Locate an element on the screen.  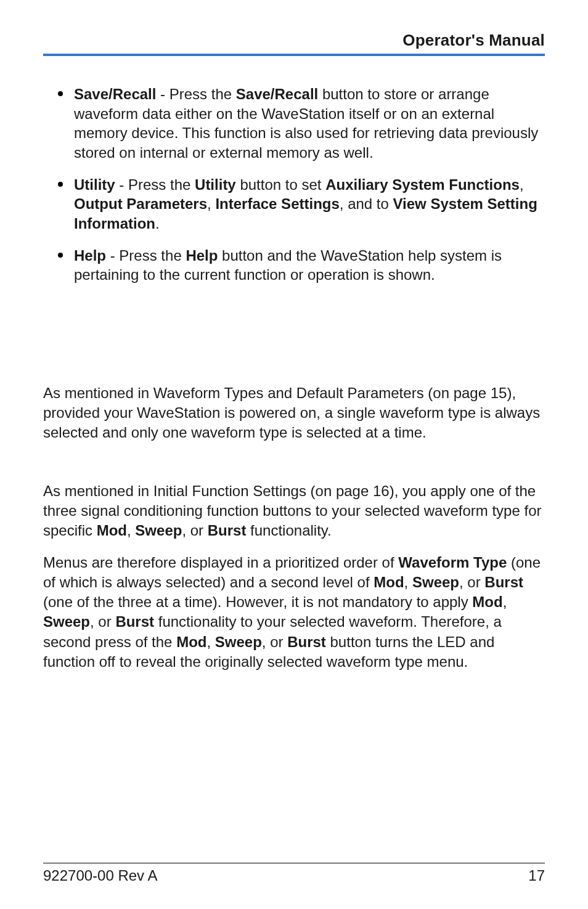
bullet-help: Help - Press the Help button and the Wav… is located at coordinates (302, 265).